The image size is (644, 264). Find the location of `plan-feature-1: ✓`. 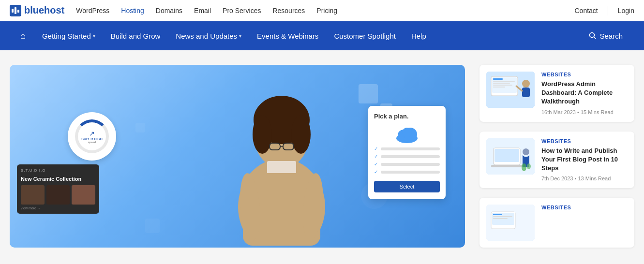

plan-feature-1: ✓ is located at coordinates (407, 149).